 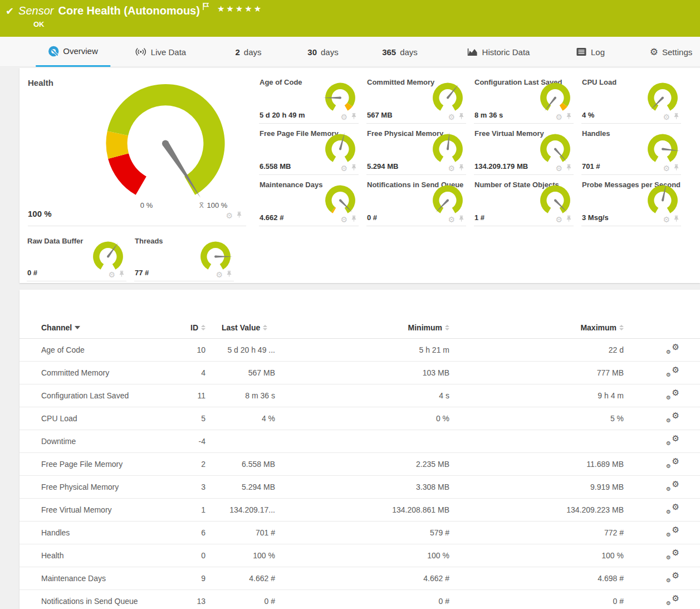 I want to click on table-row: Downtime-4⚙⚙, so click(x=360, y=441).